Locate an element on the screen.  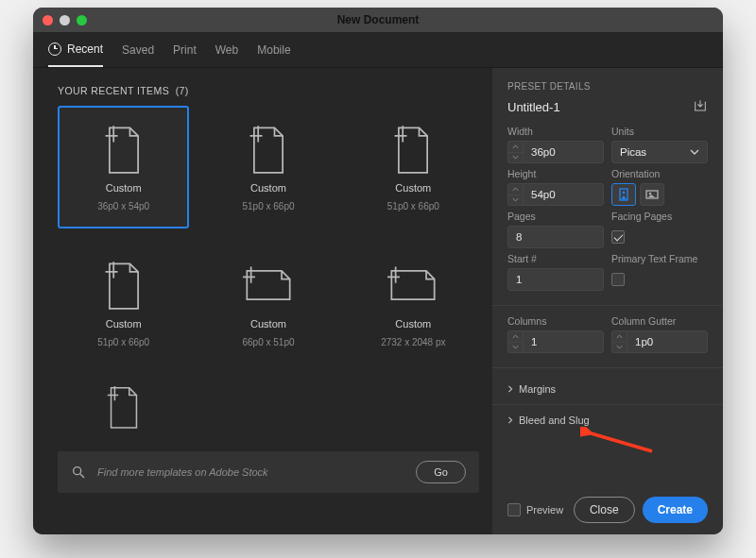
start-label: Start # is located at coordinates (556, 259).